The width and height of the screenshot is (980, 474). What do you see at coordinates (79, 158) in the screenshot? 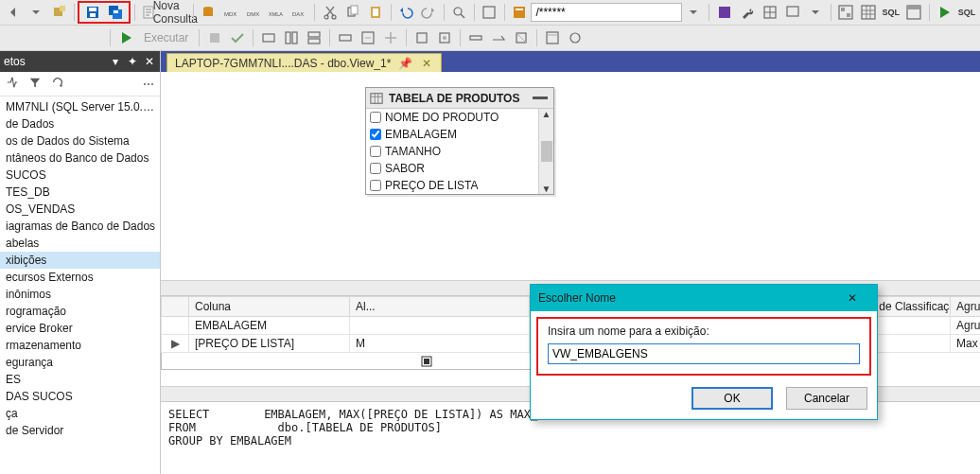
I see `tree-item: ntâneos do Banco de Dados` at bounding box center [79, 158].